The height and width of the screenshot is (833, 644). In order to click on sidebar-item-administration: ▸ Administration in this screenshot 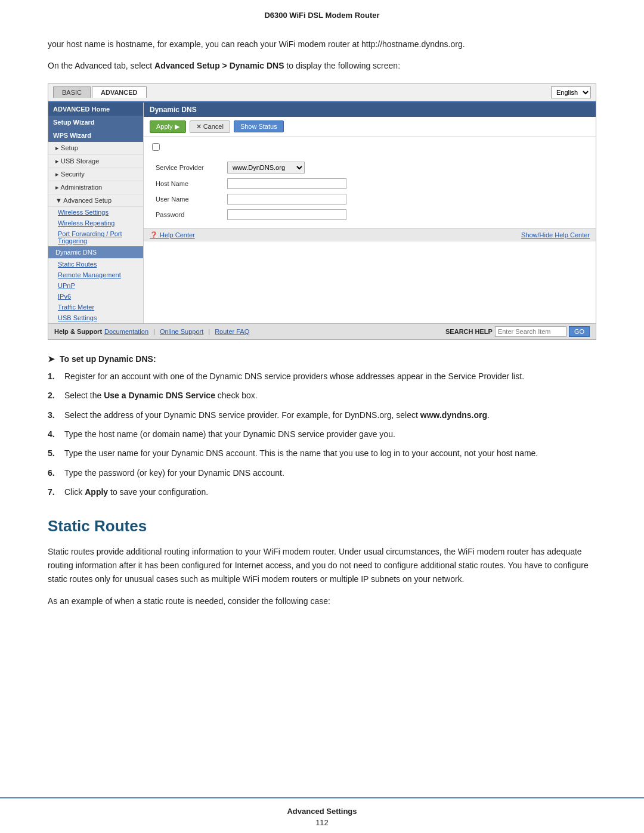, I will do `click(95, 188)`.